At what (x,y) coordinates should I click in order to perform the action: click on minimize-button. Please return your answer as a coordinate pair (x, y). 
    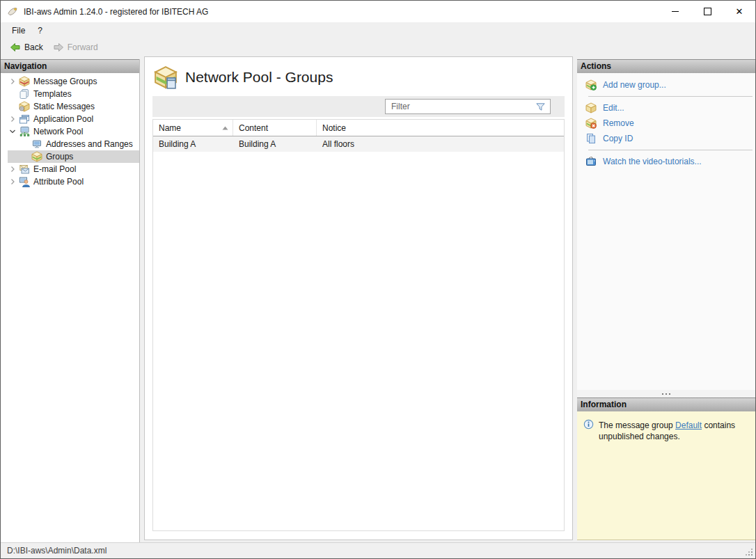
    Looking at the image, I should click on (675, 11).